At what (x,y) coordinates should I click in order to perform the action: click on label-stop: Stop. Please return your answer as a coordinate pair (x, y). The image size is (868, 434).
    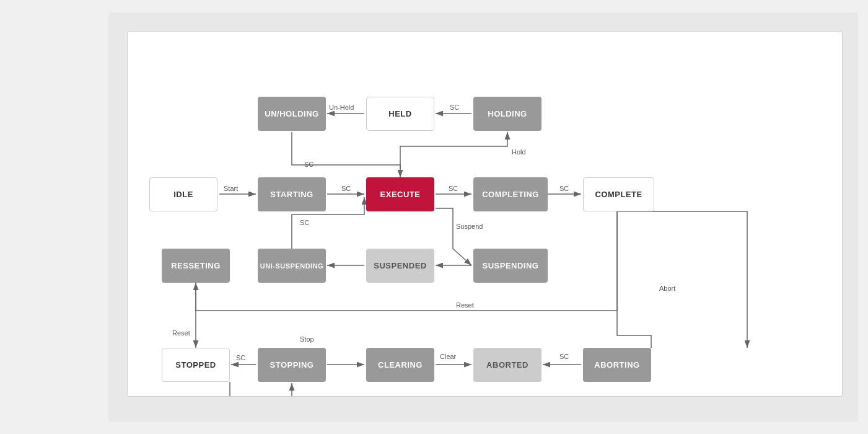
    Looking at the image, I should click on (307, 339).